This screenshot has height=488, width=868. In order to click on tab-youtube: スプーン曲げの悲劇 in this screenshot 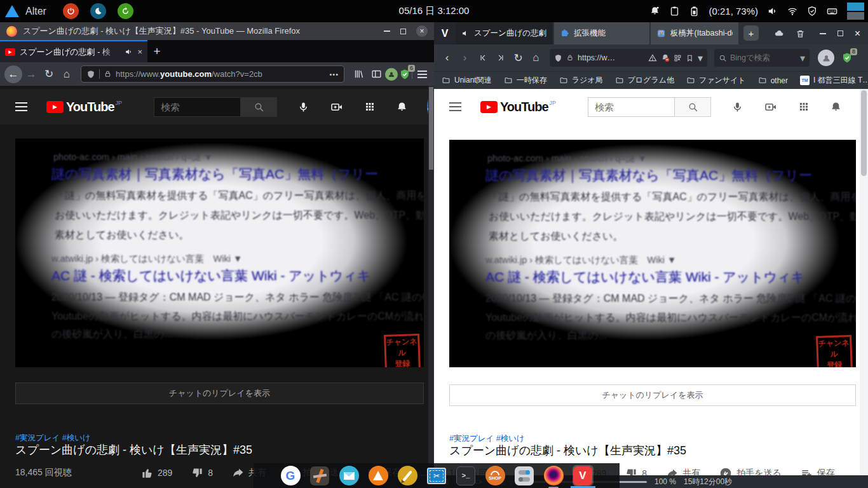, I will do `click(505, 33)`.